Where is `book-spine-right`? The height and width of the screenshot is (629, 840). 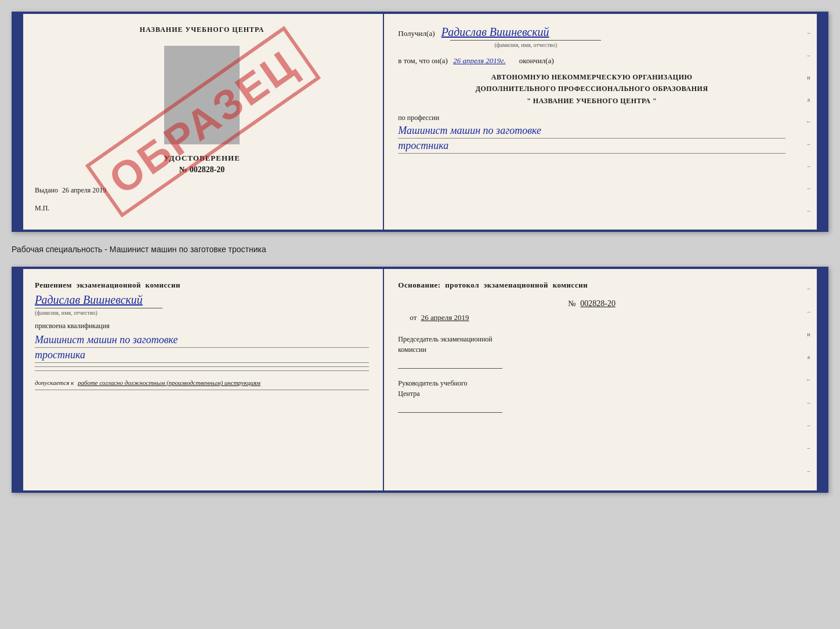 book-spine-right is located at coordinates (821, 122).